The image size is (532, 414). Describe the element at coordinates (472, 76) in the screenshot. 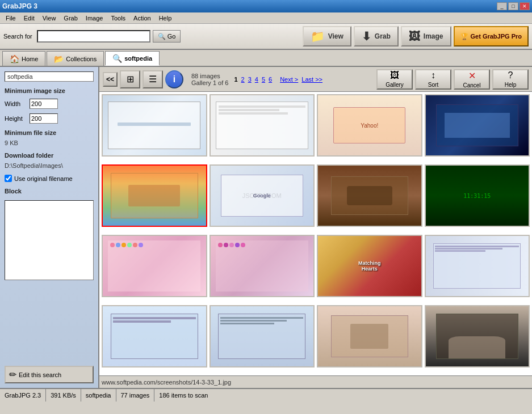

I see `cancel-icon: ✕` at that location.